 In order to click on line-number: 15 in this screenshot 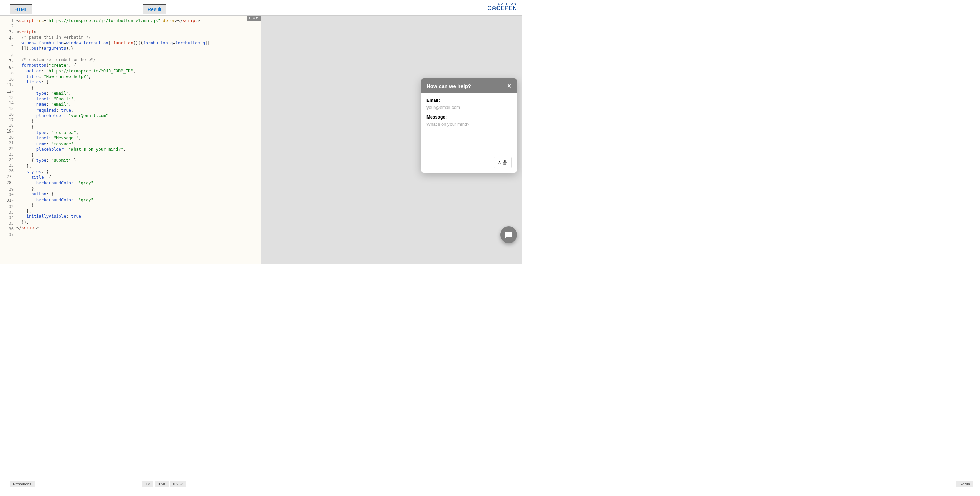, I will do `click(7, 108)`.